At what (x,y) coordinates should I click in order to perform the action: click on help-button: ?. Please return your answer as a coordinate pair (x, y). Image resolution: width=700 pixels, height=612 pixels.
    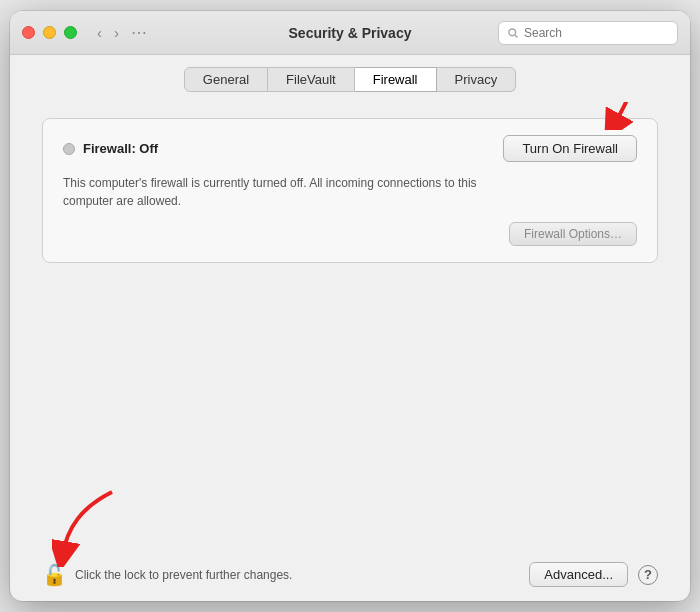
    Looking at the image, I should click on (648, 575).